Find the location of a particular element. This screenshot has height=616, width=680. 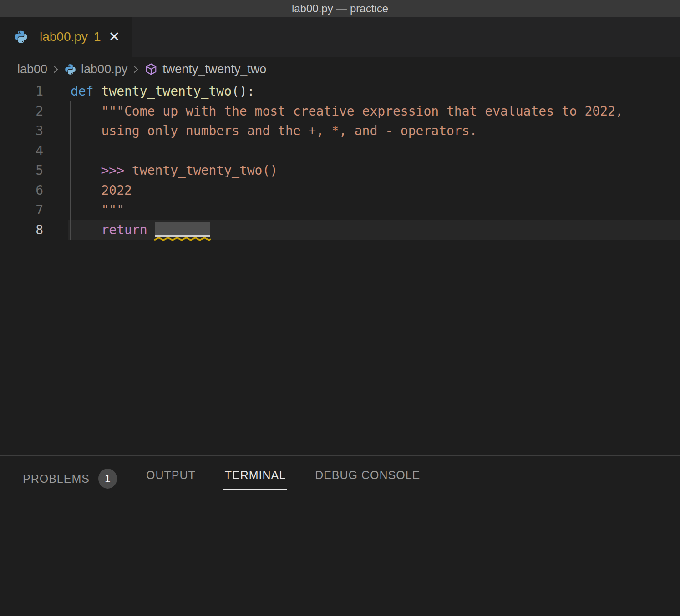

code-line-text: >>> twenty_twenty_two() is located at coordinates (174, 170).